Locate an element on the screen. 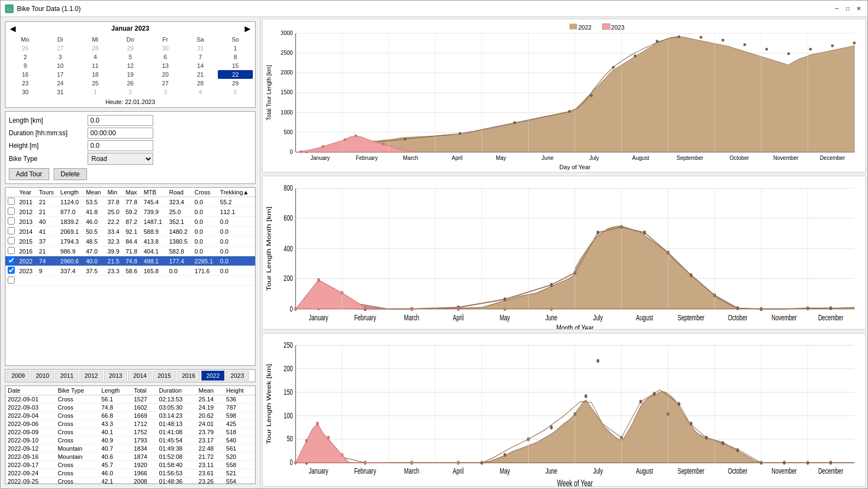  cal-day: 15 is located at coordinates (235, 66).